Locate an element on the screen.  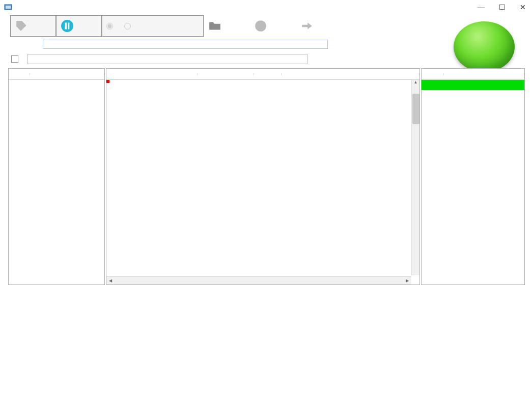
globe-icon is located at coordinates (261, 26).